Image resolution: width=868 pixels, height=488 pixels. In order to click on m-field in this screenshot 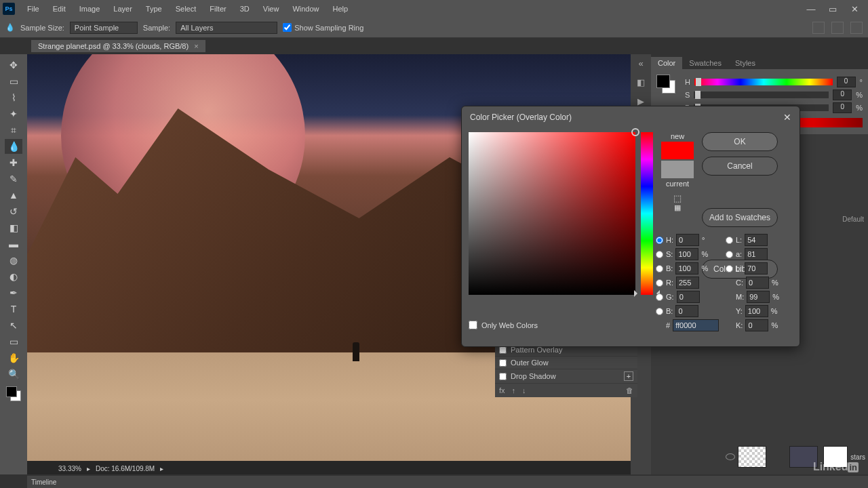, I will do `click(758, 297)`.